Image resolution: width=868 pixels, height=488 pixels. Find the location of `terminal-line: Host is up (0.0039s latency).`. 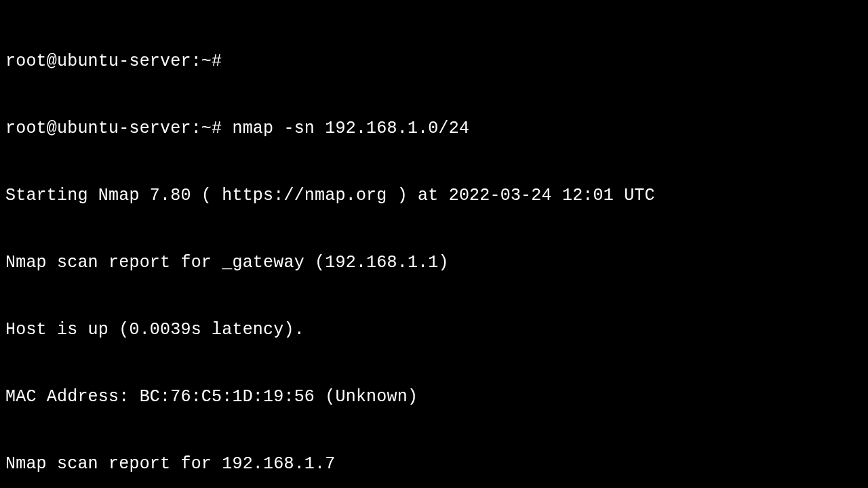

terminal-line: Host is up (0.0039s latency). is located at coordinates (434, 329).